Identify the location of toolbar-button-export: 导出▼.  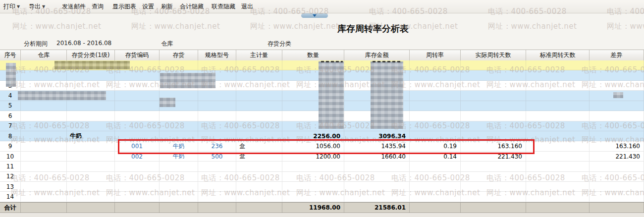
(37, 7).